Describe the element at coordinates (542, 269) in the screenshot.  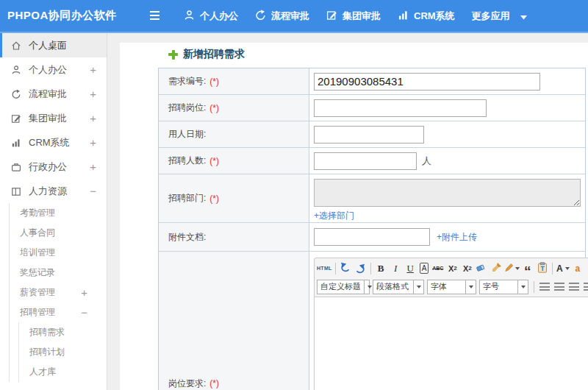
I see `paste-letter: T` at that location.